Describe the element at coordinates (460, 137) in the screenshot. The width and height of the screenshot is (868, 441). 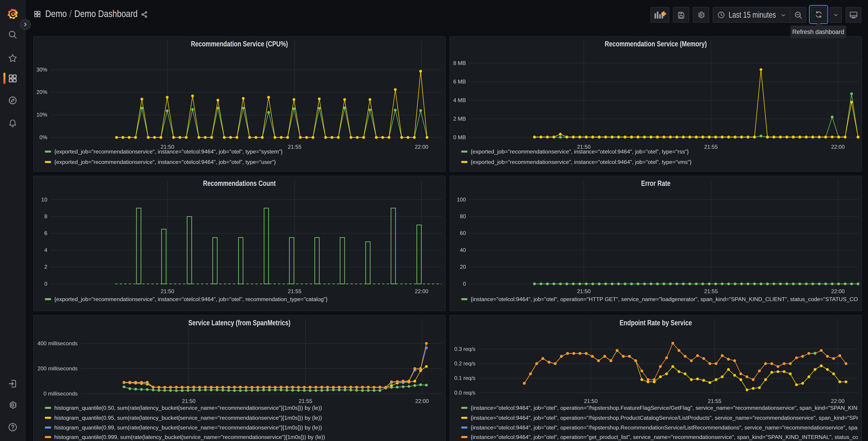
I see `svg-text: 0 MB` at that location.